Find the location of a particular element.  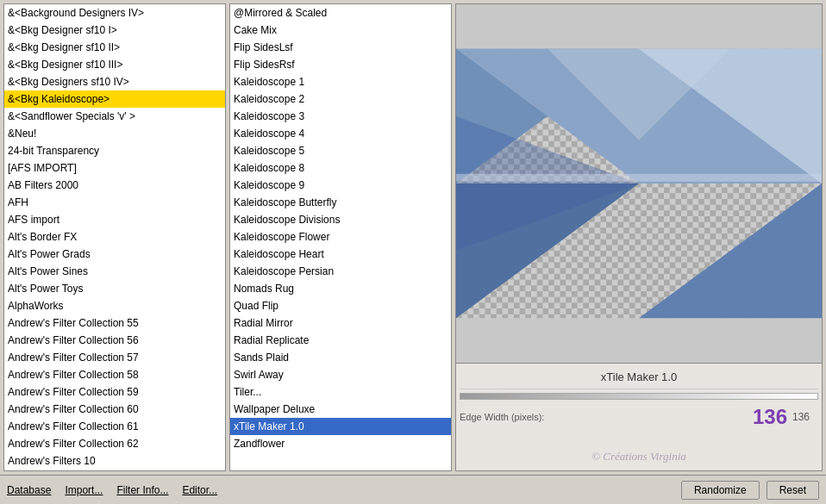

left-list-item: &Neu! is located at coordinates (115, 134).